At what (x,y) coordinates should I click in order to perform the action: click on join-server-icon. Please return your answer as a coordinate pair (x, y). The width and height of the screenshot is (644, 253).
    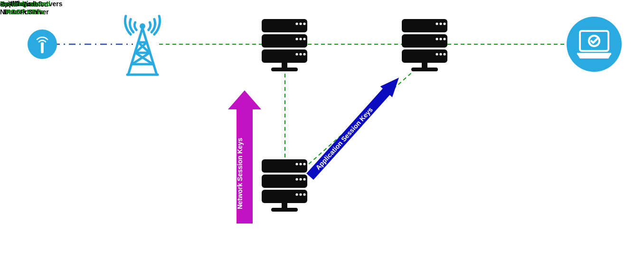
    Looking at the image, I should click on (285, 186).